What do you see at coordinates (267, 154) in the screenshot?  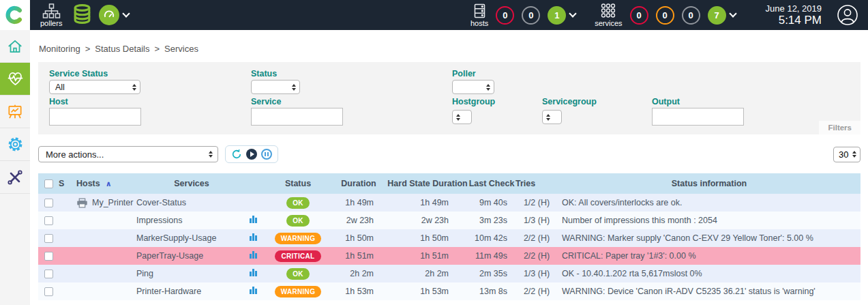 I see `pause-icon` at bounding box center [267, 154].